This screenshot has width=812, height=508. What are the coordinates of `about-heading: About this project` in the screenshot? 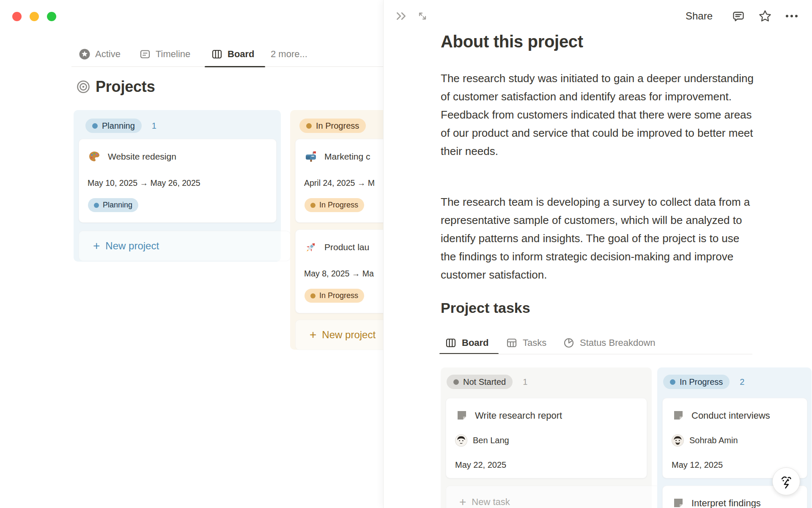 It's located at (512, 41).